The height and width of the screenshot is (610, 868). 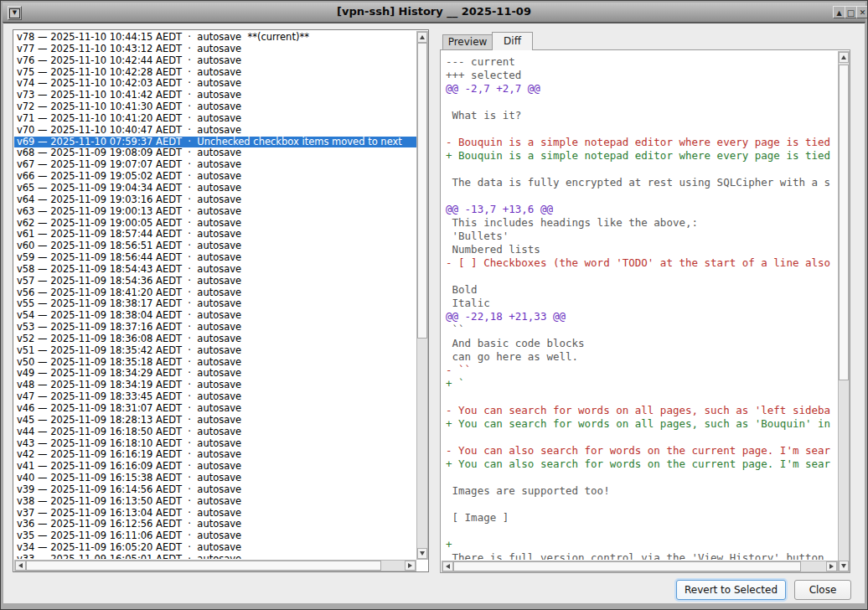 I want to click on history-row: v47 — 2025-11-09 18:33:45 AEDT · autosav…, so click(x=216, y=397).